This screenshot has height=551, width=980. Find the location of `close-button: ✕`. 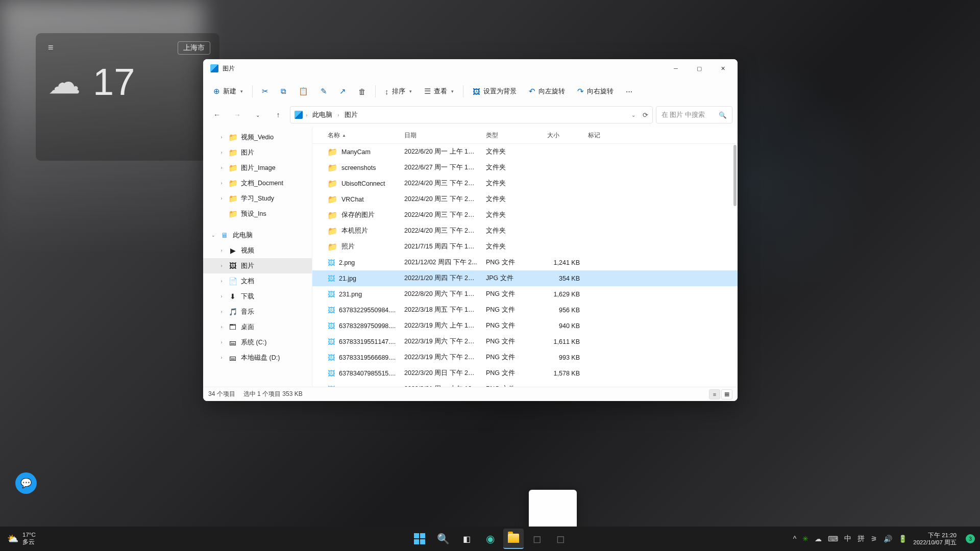

close-button: ✕ is located at coordinates (723, 68).